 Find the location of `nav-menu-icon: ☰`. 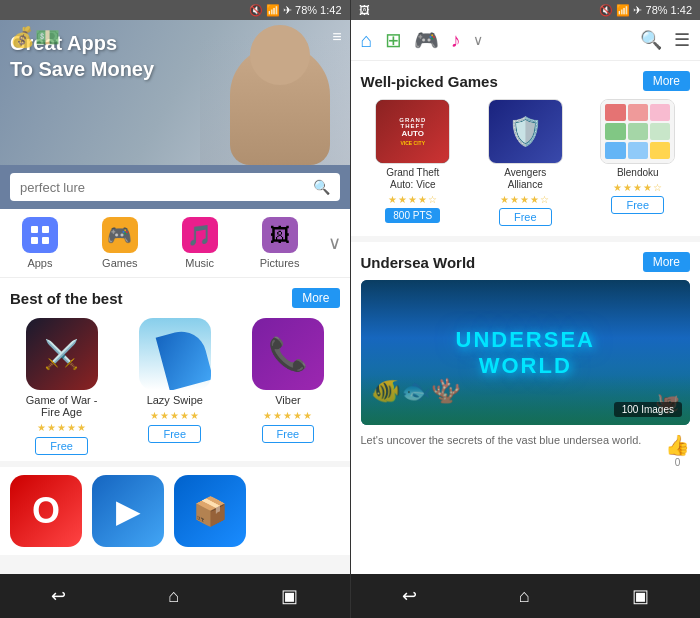

nav-menu-icon: ☰ is located at coordinates (682, 40).